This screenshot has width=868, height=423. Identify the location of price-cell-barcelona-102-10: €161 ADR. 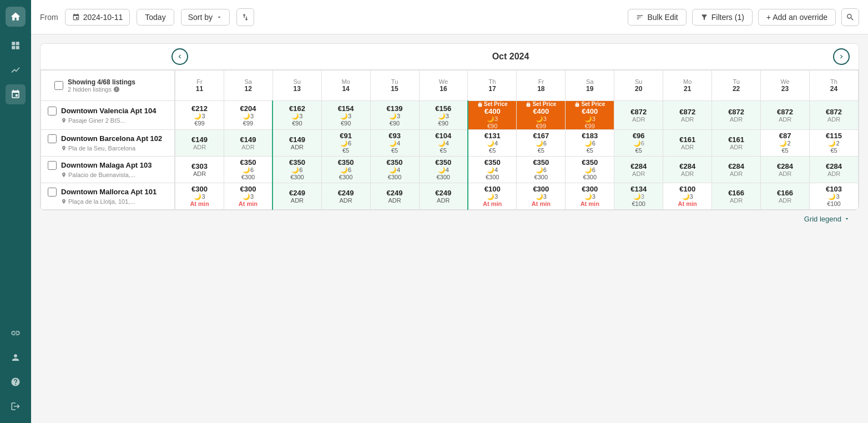
(688, 143).